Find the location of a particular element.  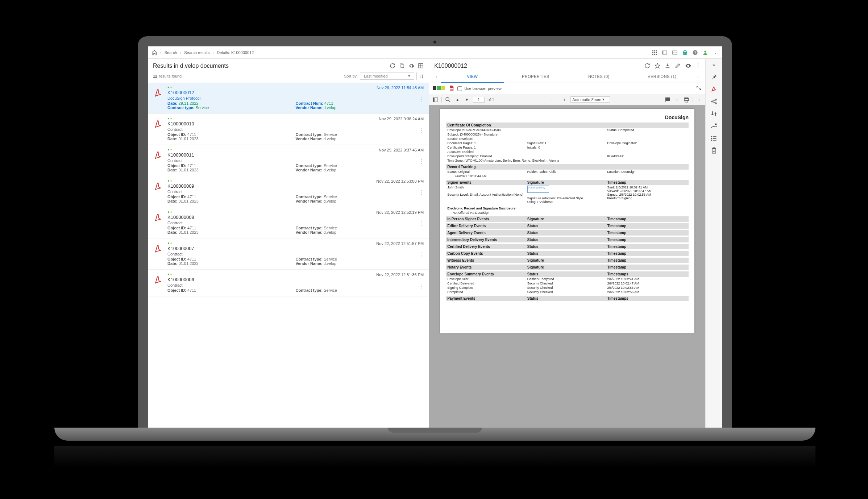

result-title: K100000012 is located at coordinates (296, 93).